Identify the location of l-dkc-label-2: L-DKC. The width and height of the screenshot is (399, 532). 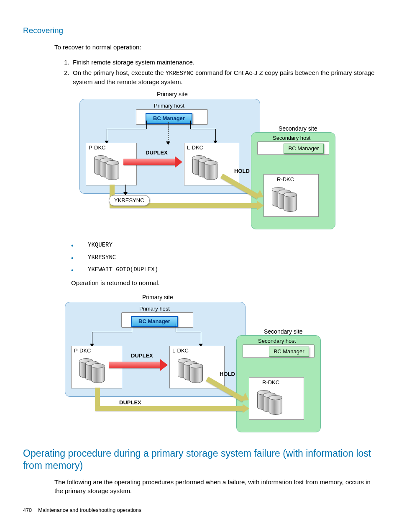
(181, 351).